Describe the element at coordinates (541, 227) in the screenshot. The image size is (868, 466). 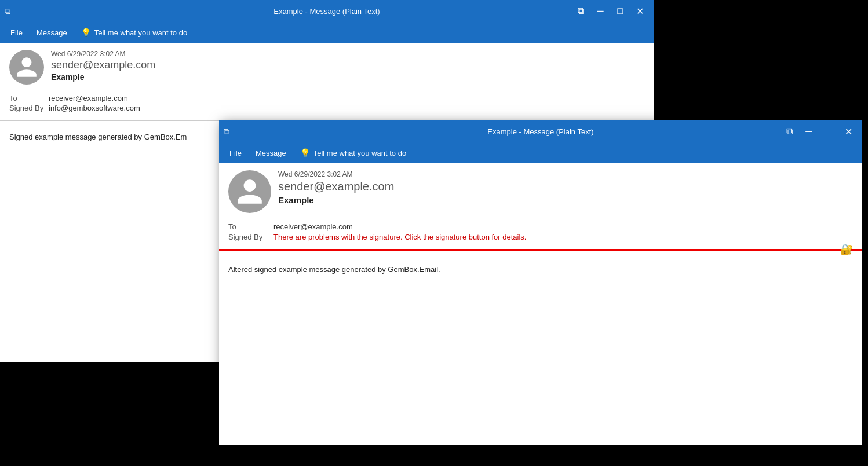
I see `win2-to-row: To receiver@example.com` at that location.